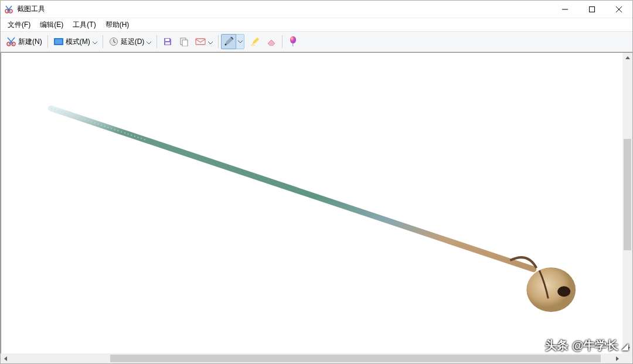 The image size is (633, 364). Describe the element at coordinates (130, 42) in the screenshot. I see `delay-button: 延迟(D)` at that location.